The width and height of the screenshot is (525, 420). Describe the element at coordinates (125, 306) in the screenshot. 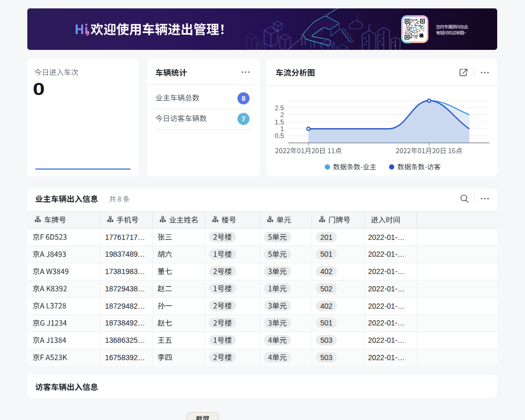

I see `svg-text: 18729482…` at that location.